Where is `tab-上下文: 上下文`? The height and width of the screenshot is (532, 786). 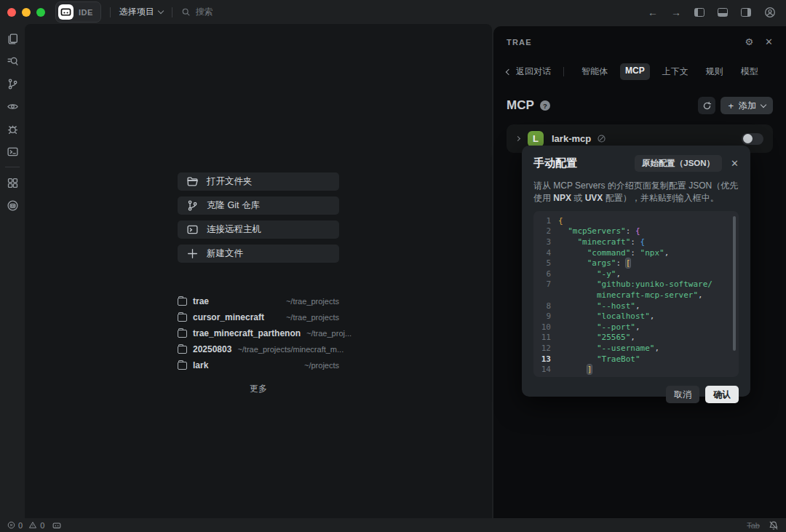
tab-上下文: 上下文 is located at coordinates (675, 71).